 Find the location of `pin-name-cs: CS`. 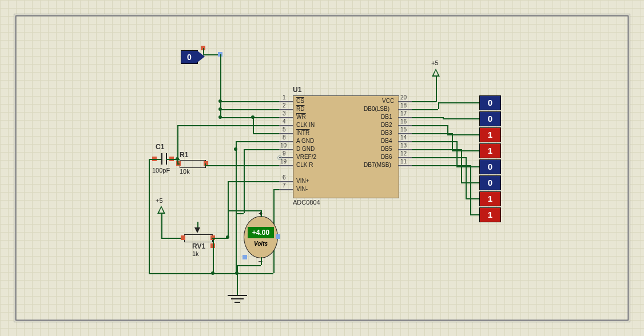

pin-name-cs: CS is located at coordinates (300, 101).